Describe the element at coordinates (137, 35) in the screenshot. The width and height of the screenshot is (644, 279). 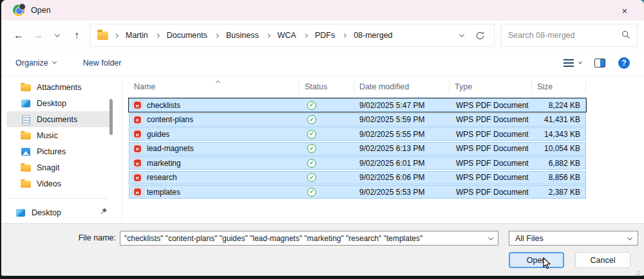
I see `breadcrumb-item: Martin` at that location.